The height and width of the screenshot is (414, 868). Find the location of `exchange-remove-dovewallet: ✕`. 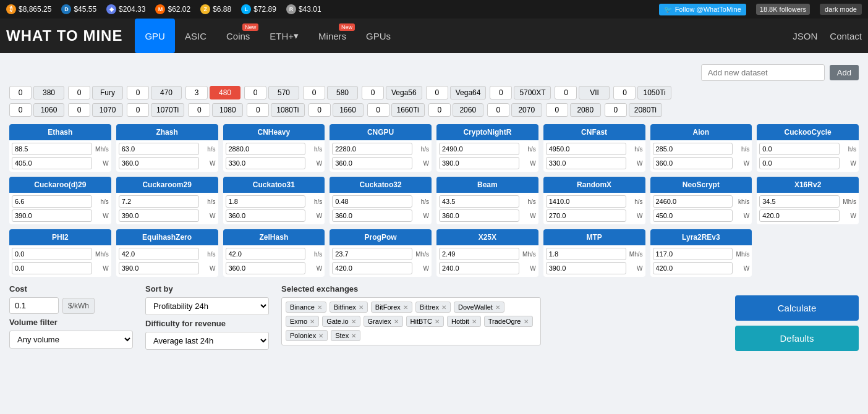

exchange-remove-dovewallet: ✕ is located at coordinates (498, 308).